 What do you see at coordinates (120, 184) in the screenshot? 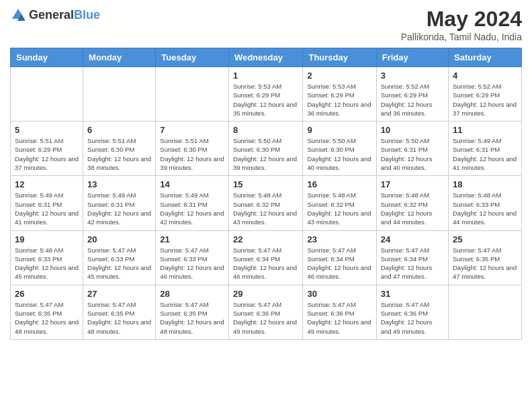
I see `day-number: 13` at bounding box center [120, 184].